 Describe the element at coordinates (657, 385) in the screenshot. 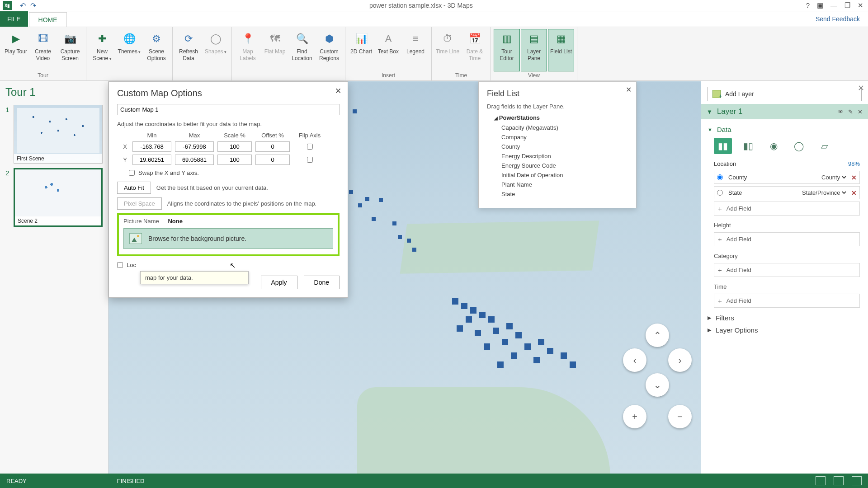

I see `tilt-down-button: ⌄` at that location.